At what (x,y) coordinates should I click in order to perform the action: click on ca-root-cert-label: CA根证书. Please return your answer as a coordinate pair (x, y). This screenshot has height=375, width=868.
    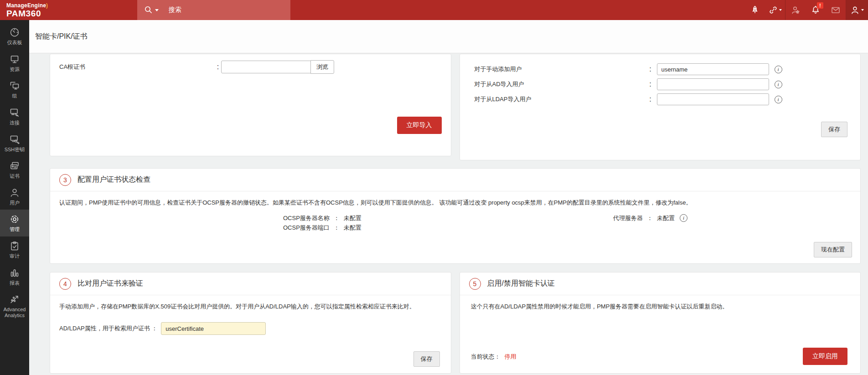
    Looking at the image, I should click on (137, 67).